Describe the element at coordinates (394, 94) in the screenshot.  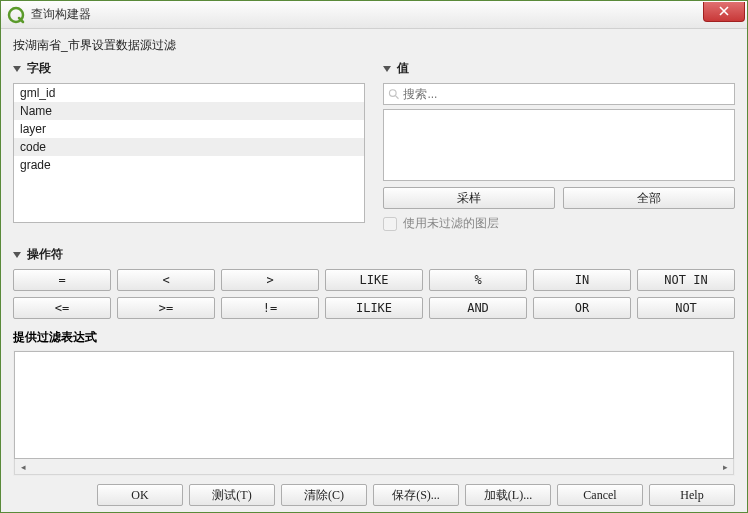
I see `search-icon` at that location.